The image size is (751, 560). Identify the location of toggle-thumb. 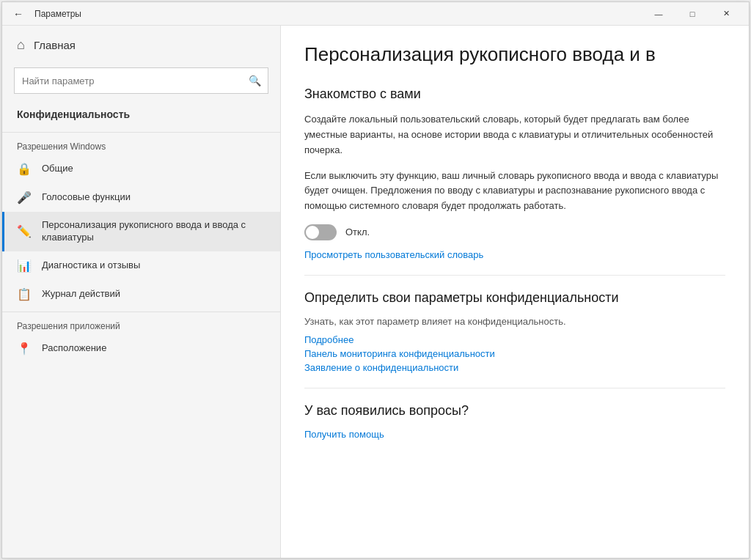
(312, 232).